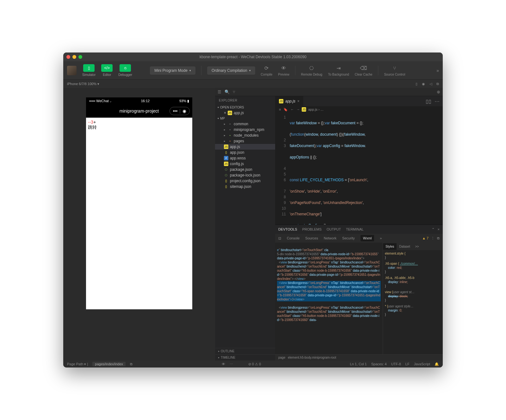 The height and width of the screenshot is (420, 506). What do you see at coordinates (139, 125) in the screenshot?
I see `phone-body: --3+ 跳转` at bounding box center [139, 125].